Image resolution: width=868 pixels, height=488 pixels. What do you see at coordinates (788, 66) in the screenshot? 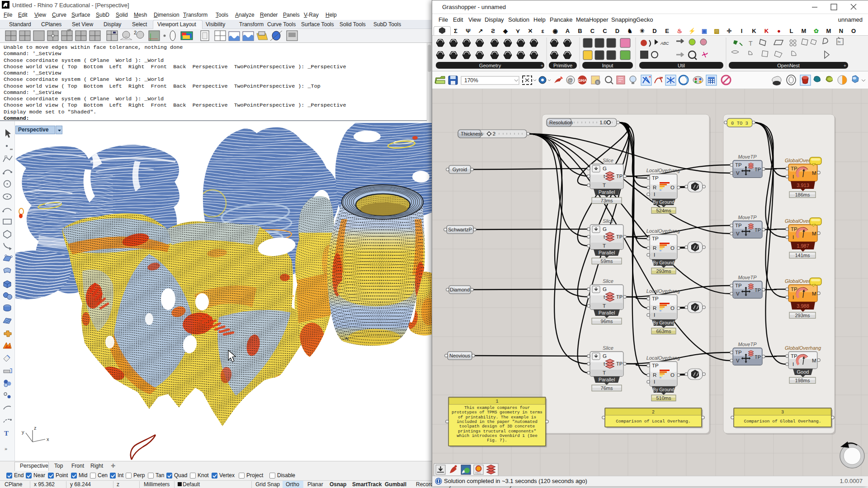
I see `svg-text: OpenNest` at bounding box center [788, 66].